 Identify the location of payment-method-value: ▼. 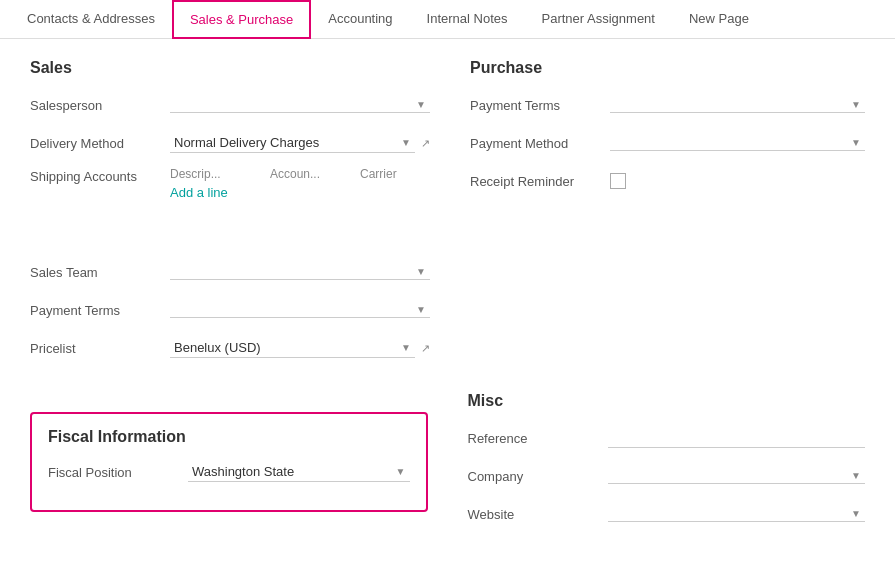
(738, 143).